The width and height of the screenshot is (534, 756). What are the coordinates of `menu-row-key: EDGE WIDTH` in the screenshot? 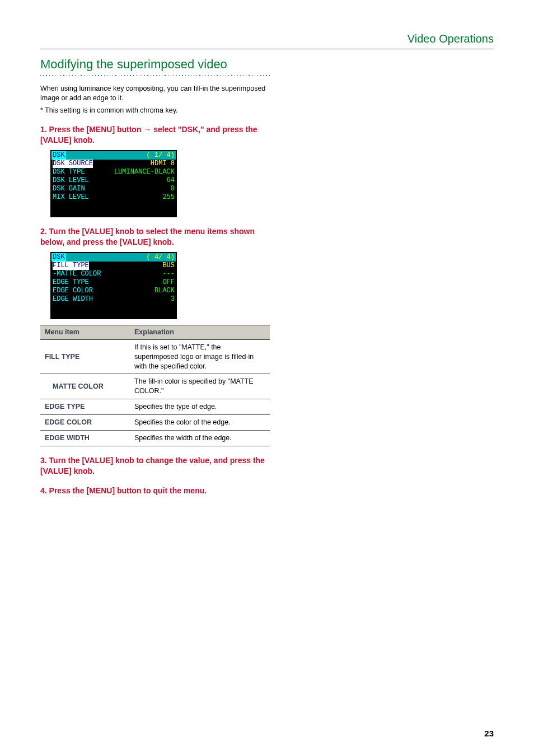 It's located at (73, 299).